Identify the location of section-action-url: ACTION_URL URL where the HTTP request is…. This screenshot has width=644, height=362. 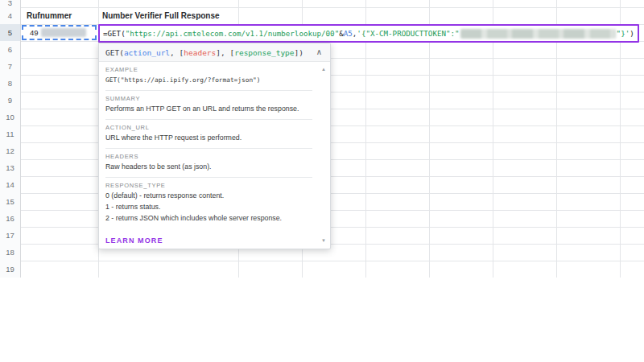
(209, 134).